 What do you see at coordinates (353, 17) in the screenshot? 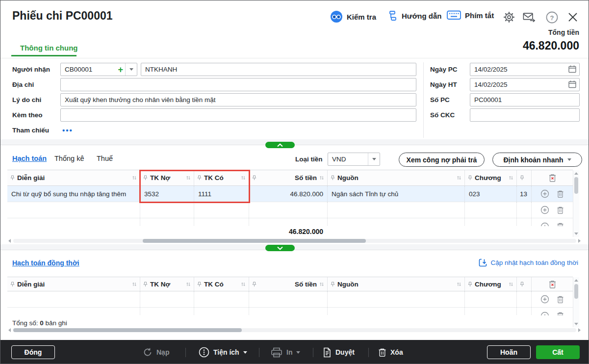
I see `check-button: Kiểm tra` at bounding box center [353, 17].